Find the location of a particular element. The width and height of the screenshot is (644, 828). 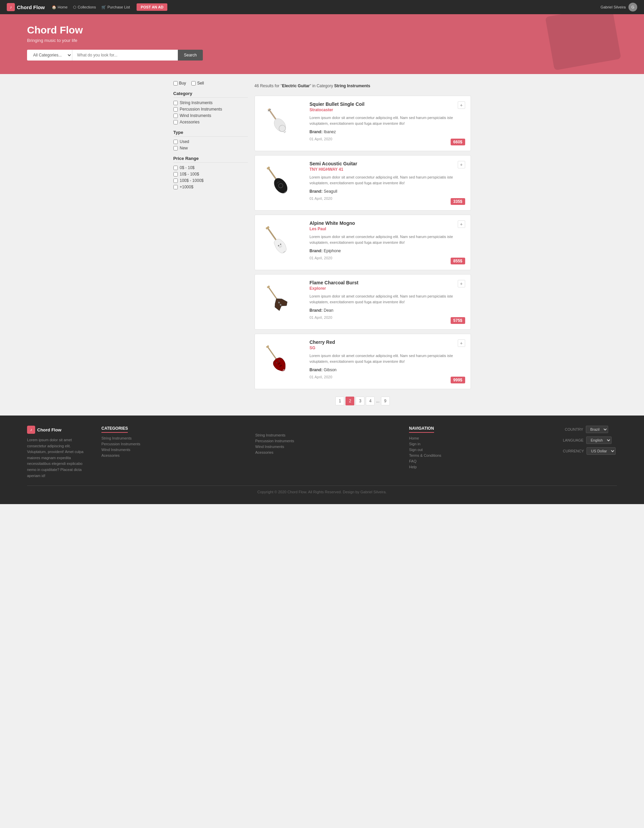

footer-nav-home: Home is located at coordinates (479, 438).